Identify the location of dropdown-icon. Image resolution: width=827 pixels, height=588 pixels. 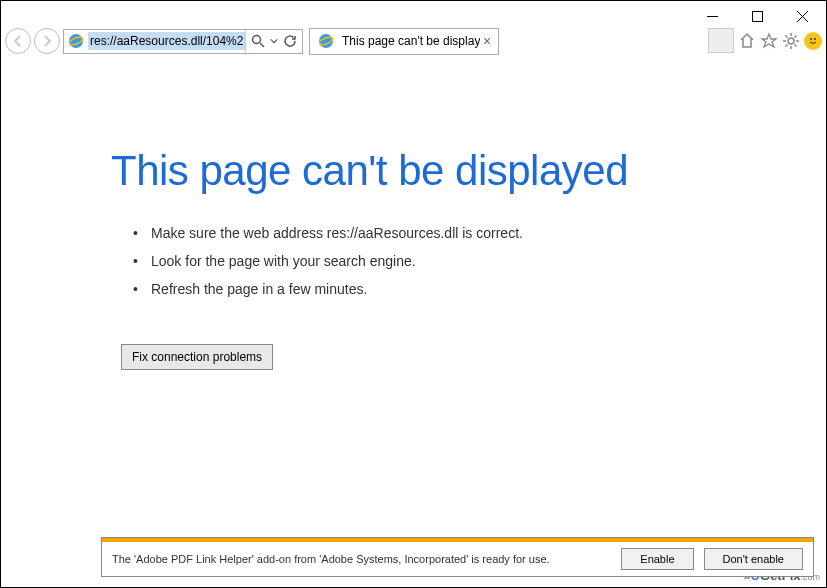
(274, 41).